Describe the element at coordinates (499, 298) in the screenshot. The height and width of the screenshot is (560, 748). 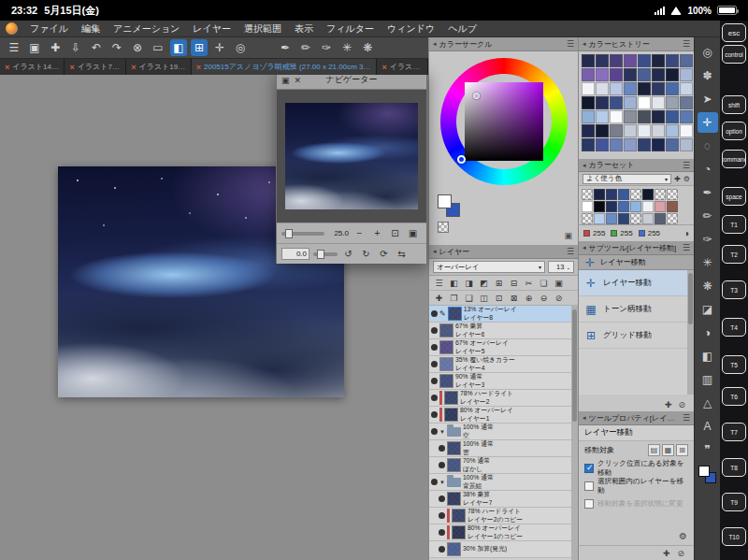
I see `create-mask-icon: ⊡` at that location.